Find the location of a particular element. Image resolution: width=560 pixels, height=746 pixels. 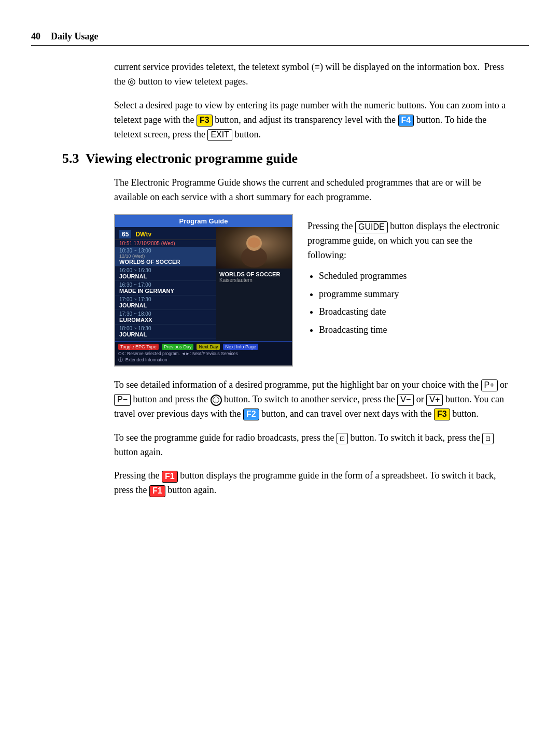

f1-key-b: F1 is located at coordinates (158, 491).